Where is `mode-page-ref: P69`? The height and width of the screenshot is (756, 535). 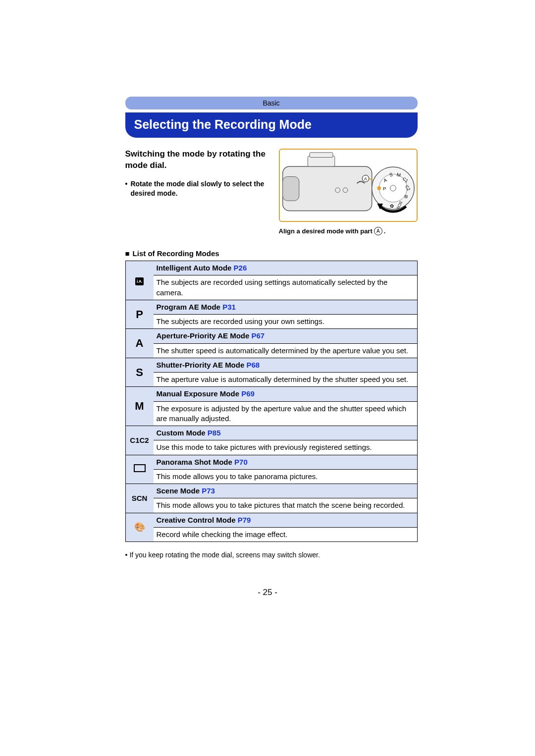
mode-page-ref: P69 is located at coordinates (248, 393).